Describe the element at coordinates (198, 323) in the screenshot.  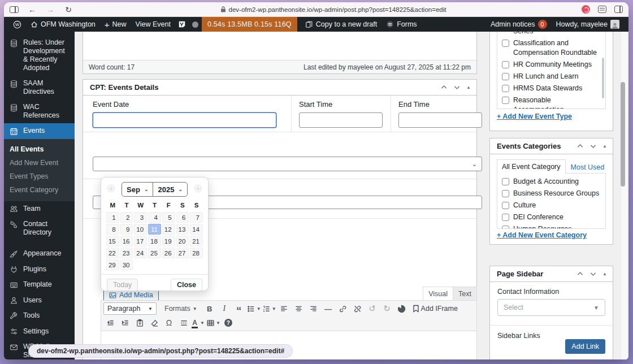
I see `text-color-button: A▼` at that location.